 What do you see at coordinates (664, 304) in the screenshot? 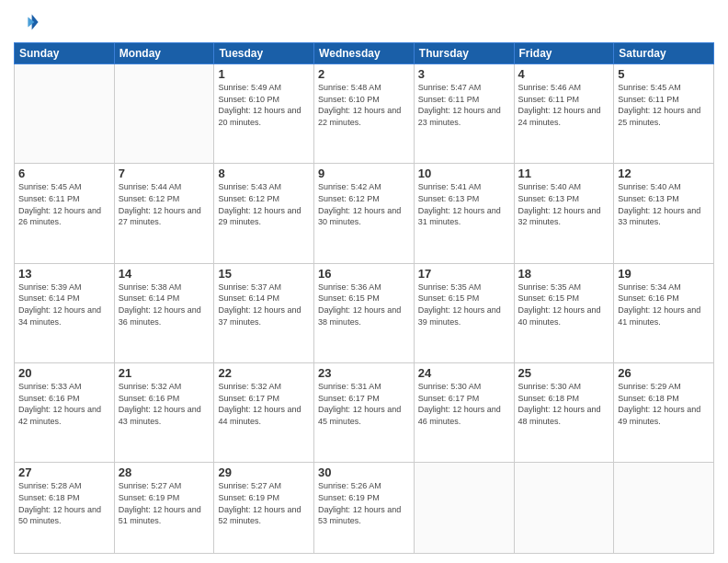
I see `day-info: Sunrise: 5:34 AM Sunset: 6:16 PM Dayligh…` at bounding box center [664, 304].